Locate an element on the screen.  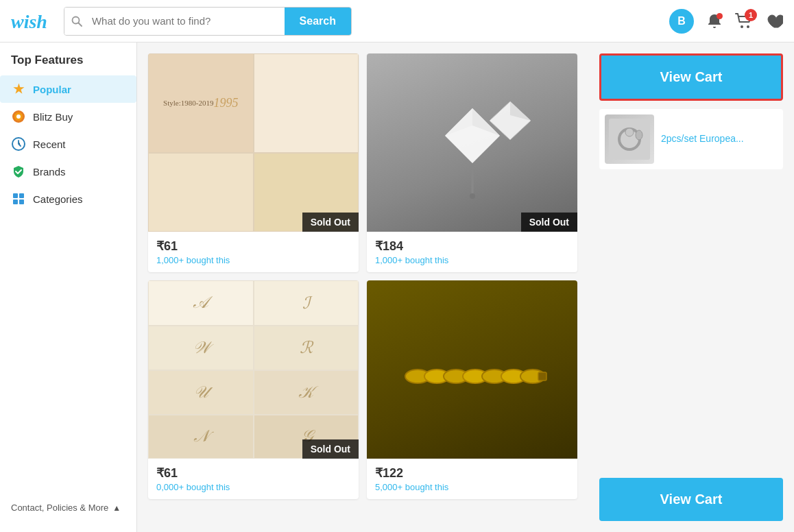
product-sold-4: 5,000+ bought this is located at coordinates (472, 487).